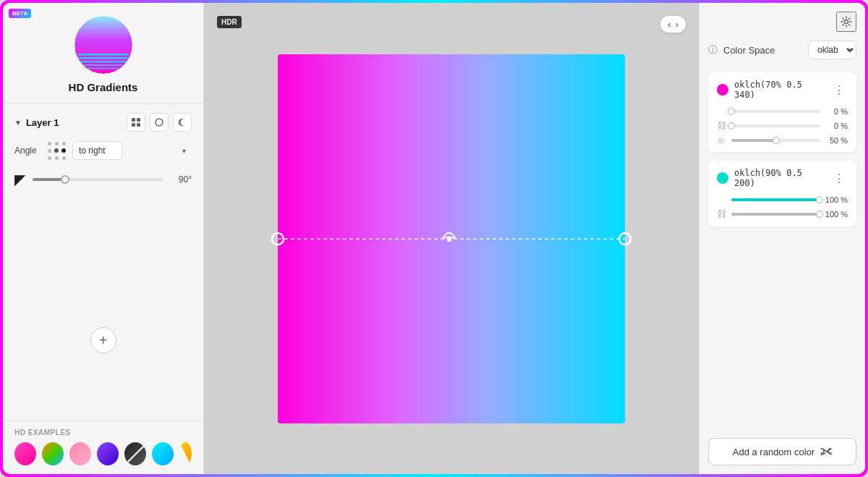 This screenshot has width=868, height=477. Describe the element at coordinates (774, 452) in the screenshot. I see `add-random-label: Add a random color` at that location.